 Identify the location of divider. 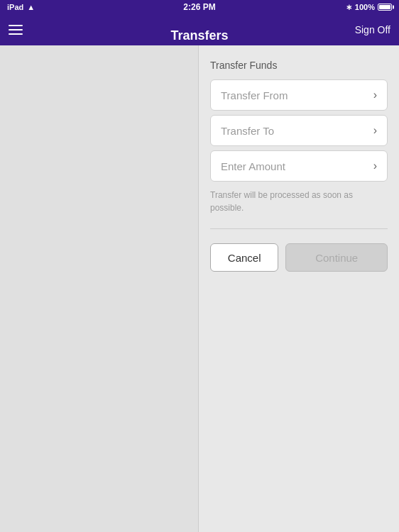
(299, 228).